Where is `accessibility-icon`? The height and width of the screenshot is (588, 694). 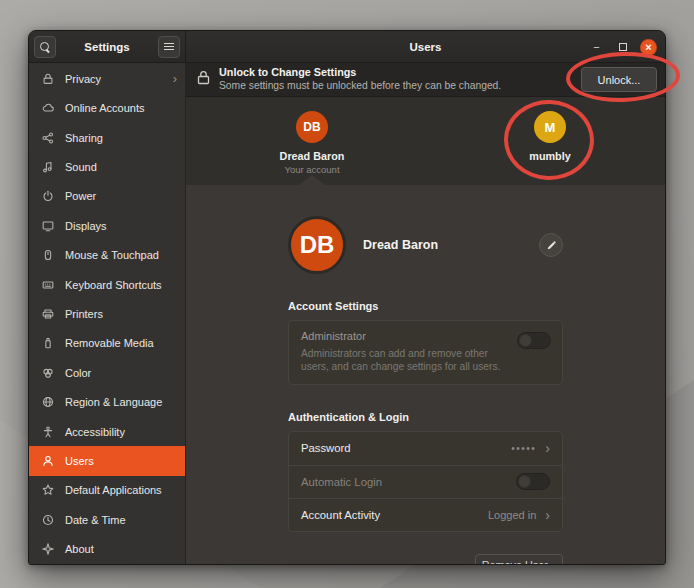 accessibility-icon is located at coordinates (48, 432).